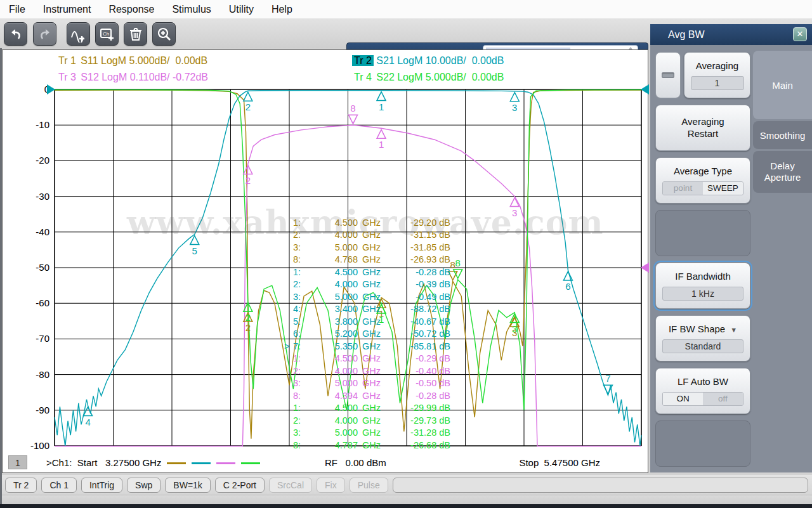  Describe the element at coordinates (608, 378) in the screenshot. I see `svg-text: 7` at that location.